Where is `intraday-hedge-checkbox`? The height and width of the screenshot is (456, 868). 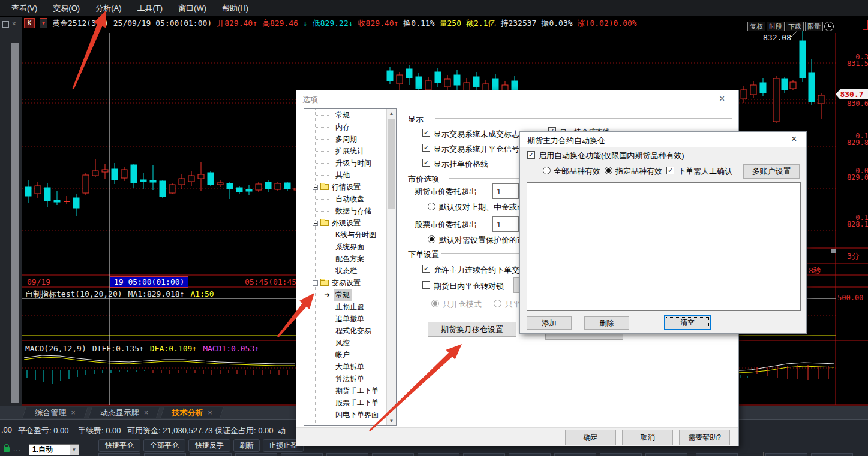
intraday-hedge-checkbox is located at coordinates (426, 285).